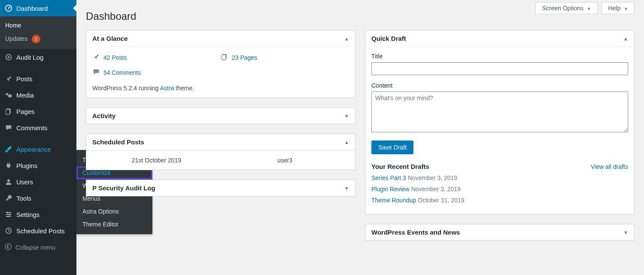 Image resolution: width=644 pixels, height=275 pixels. Describe the element at coordinates (156, 58) in the screenshot. I see `glance-posts: 42 Posts` at that location.